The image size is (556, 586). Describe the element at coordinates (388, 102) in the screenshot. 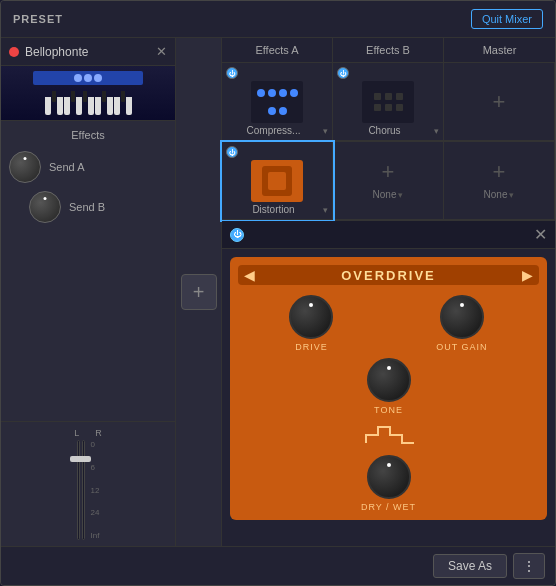

I see `effect-slot-chorus: ⏻ Chorus` at that location.